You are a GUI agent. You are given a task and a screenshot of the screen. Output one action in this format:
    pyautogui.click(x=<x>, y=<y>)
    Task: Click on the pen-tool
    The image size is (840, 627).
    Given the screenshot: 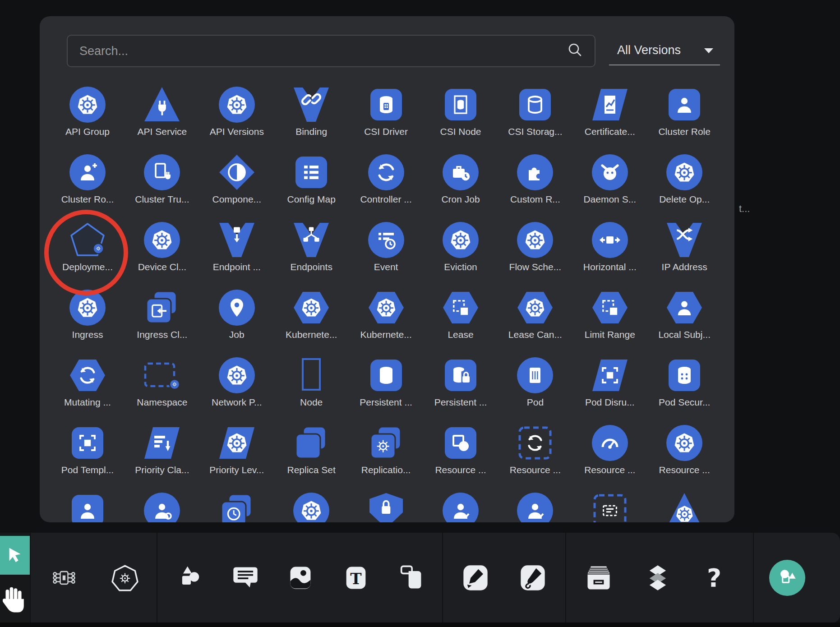 What is the action you would take?
    pyautogui.click(x=475, y=578)
    